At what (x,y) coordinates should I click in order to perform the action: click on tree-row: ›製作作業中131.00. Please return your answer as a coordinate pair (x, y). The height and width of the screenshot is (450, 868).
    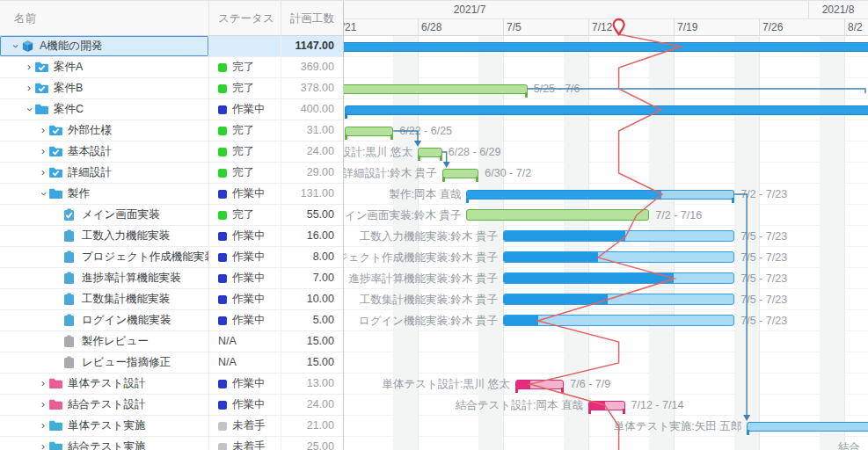
    Looking at the image, I should click on (171, 194).